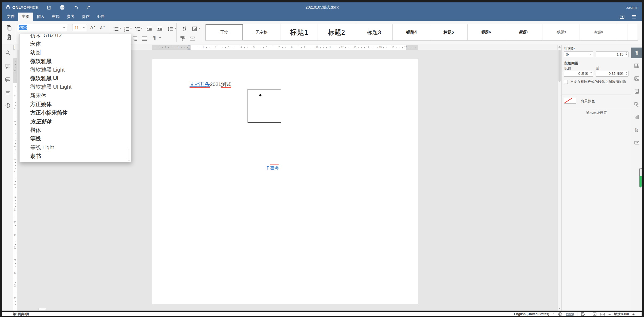 This screenshot has height=317, width=644. Describe the element at coordinates (579, 54) in the screenshot. I see `line-spacing-select: 多` at that location.